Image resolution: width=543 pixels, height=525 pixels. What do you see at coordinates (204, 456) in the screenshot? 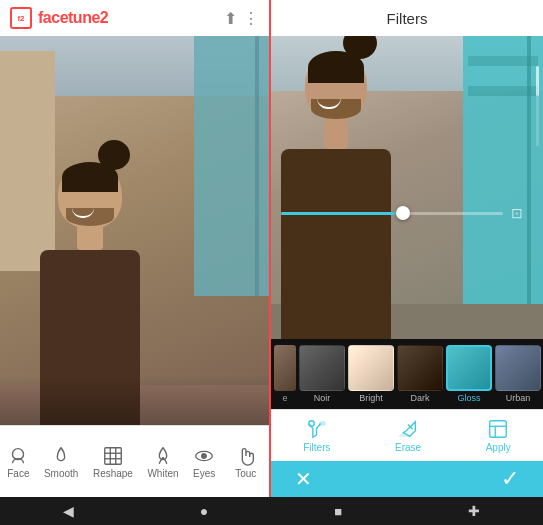
I see `eyes-icon` at bounding box center [204, 456].